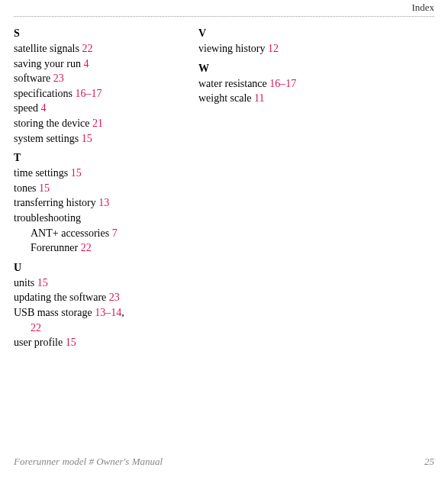 This screenshot has width=448, height=477. I want to click on index-entry: USB mass storage 13–14,, so click(90, 313).